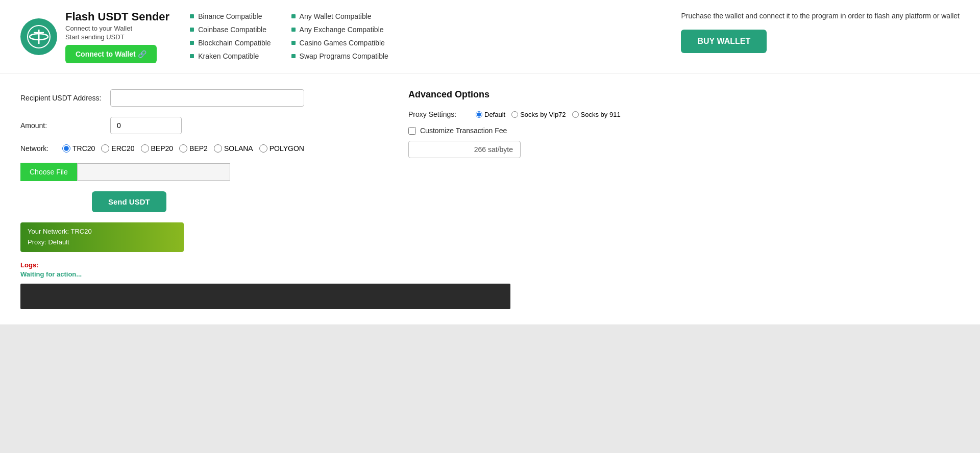 The image size is (980, 453). What do you see at coordinates (105, 148) in the screenshot?
I see `network-erc20-radio` at bounding box center [105, 148].